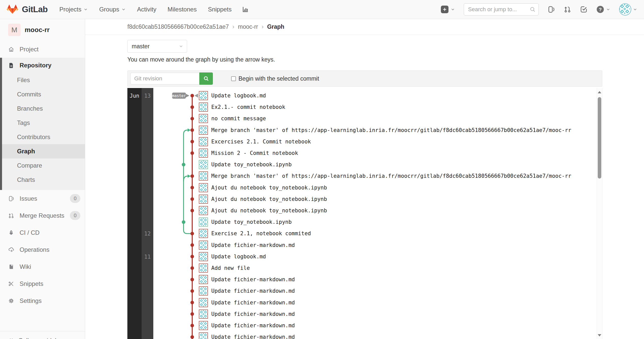  What do you see at coordinates (261, 142) in the screenshot?
I see `commit-message: Excercises 2.1. Commit notebook` at bounding box center [261, 142].